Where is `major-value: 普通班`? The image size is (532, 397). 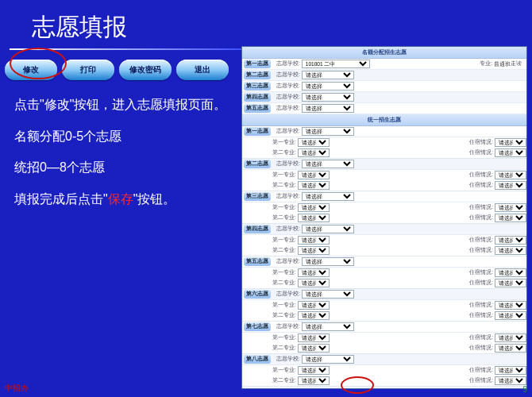
major-value: 普通班 is located at coordinates (502, 64).